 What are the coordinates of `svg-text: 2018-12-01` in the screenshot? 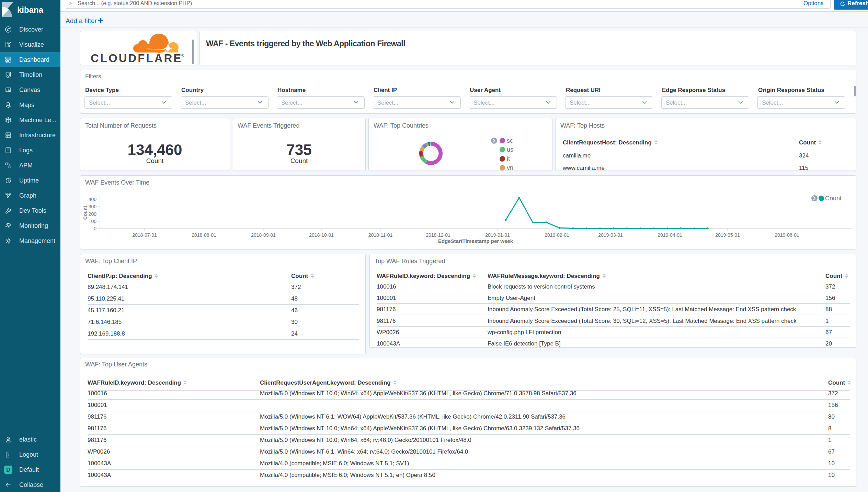 It's located at (438, 235).